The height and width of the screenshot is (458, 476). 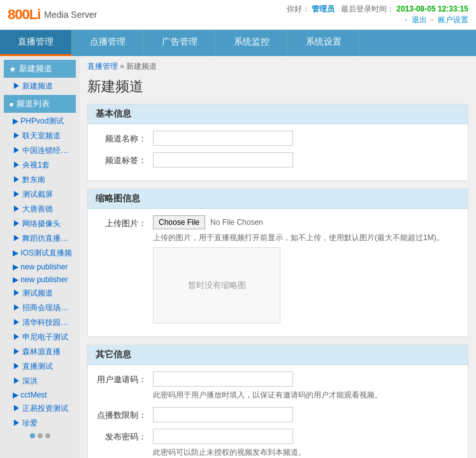 I want to click on basic-info-header: 基本信息, so click(x=278, y=115).